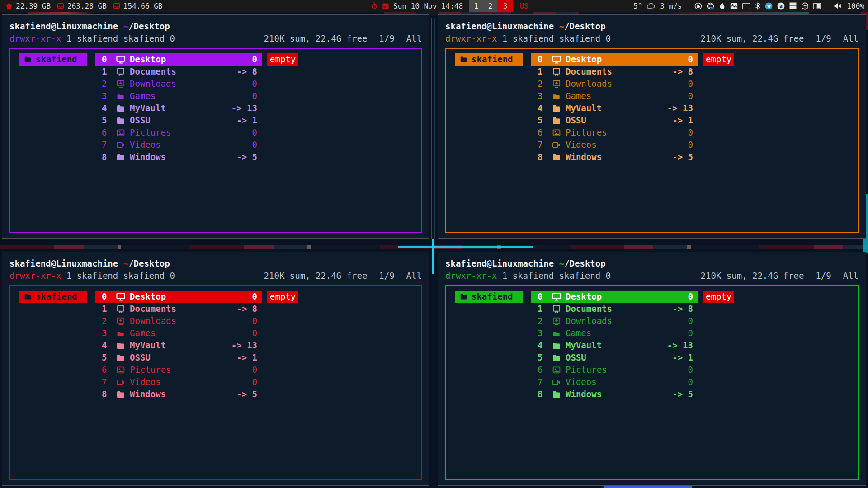 The width and height of the screenshot is (868, 488). I want to click on documents-icon, so click(559, 72).